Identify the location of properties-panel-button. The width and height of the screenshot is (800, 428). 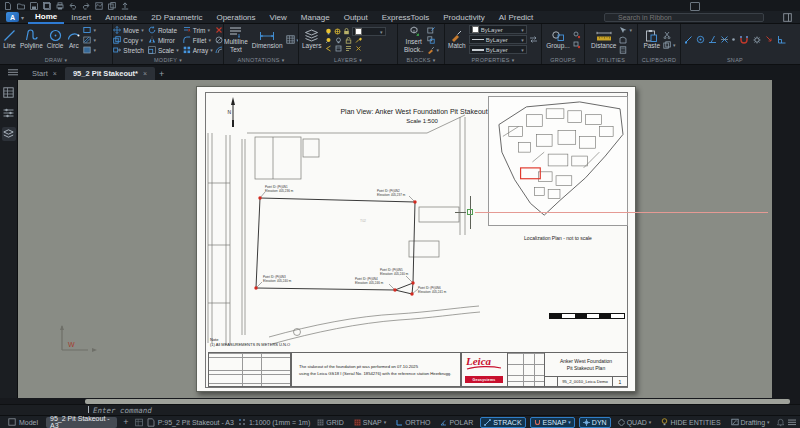
(9, 92).